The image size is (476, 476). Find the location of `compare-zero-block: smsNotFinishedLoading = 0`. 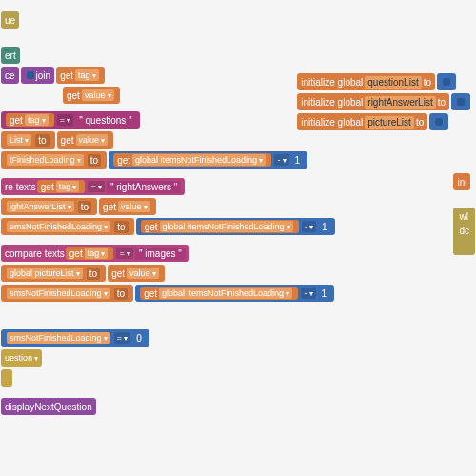

compare-zero-block: smsNotFinishedLoading = 0 is located at coordinates (75, 338).